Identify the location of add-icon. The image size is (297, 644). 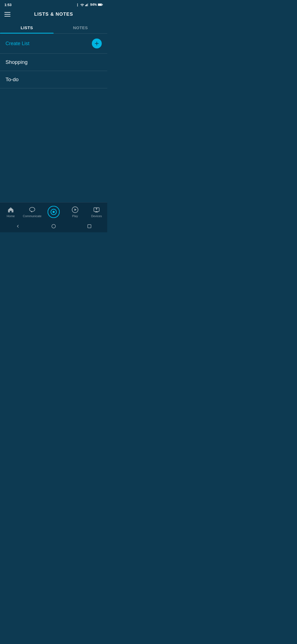
(97, 43).